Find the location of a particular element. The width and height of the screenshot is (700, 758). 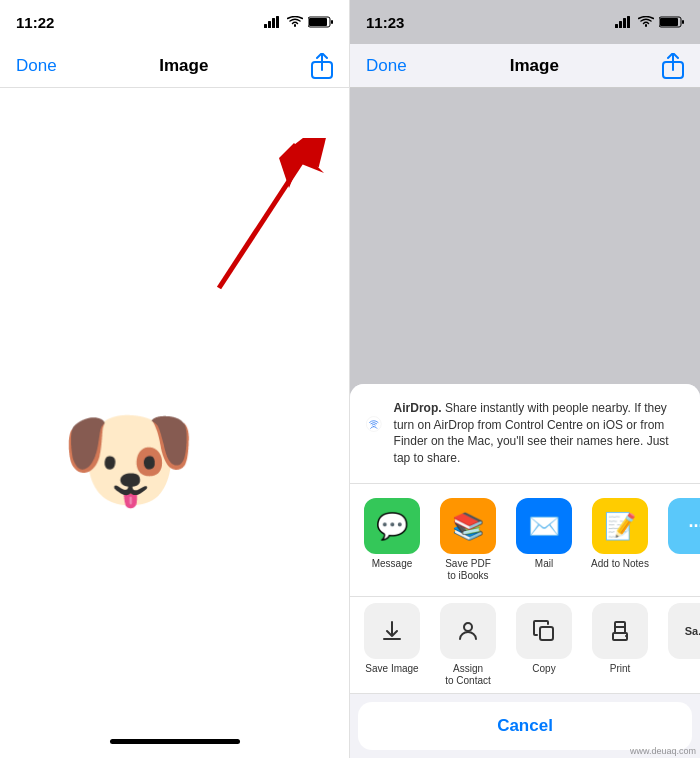

actions-section: Save Image Assignto Contact is located at coordinates (525, 646).